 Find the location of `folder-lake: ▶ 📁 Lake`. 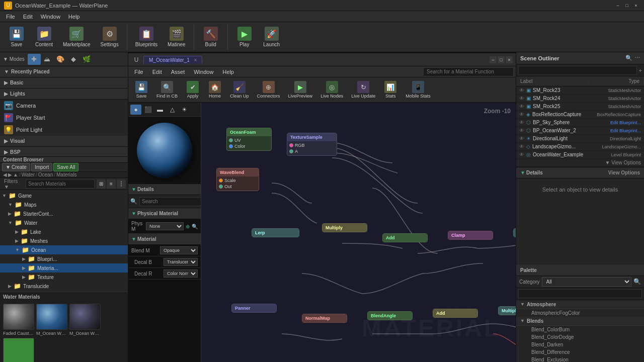

folder-lake: ▶ 📁 Lake is located at coordinates (64, 232).